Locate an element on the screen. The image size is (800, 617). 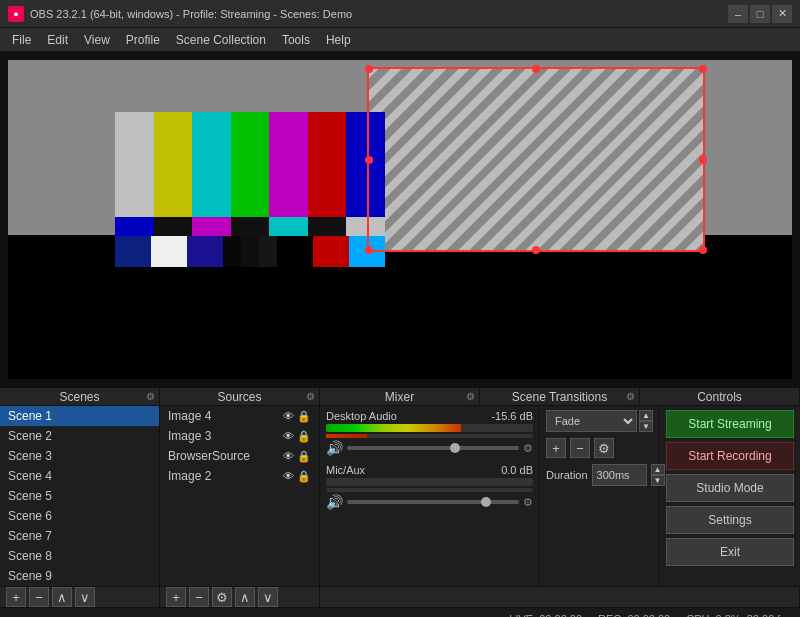
sources-down-button: ∨ is located at coordinates (268, 597).